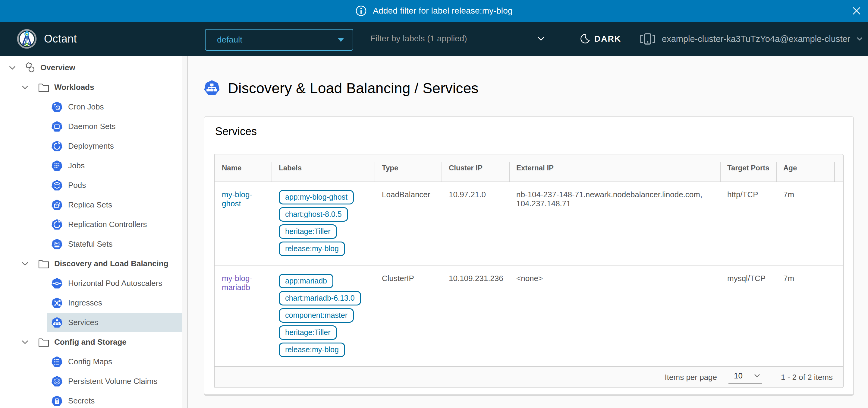 This screenshot has width=868, height=408. What do you see at coordinates (117, 322) in the screenshot?
I see `sidebar-item-services: Services` at bounding box center [117, 322].